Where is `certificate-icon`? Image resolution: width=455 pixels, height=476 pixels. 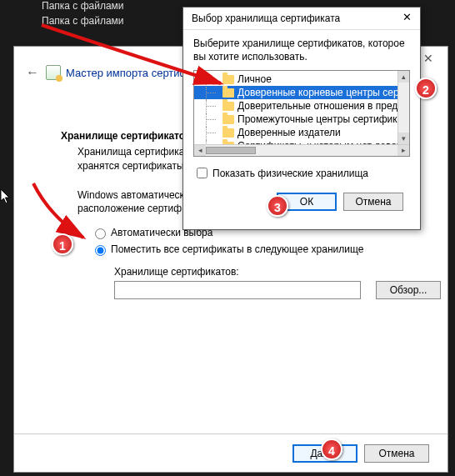 certificate-icon is located at coordinates (53, 73).